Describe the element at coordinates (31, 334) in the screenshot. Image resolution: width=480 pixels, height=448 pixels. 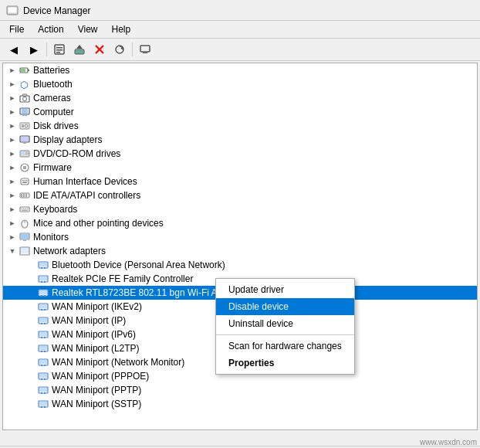
I see `expand-arrow-wan-ipv6` at that location.